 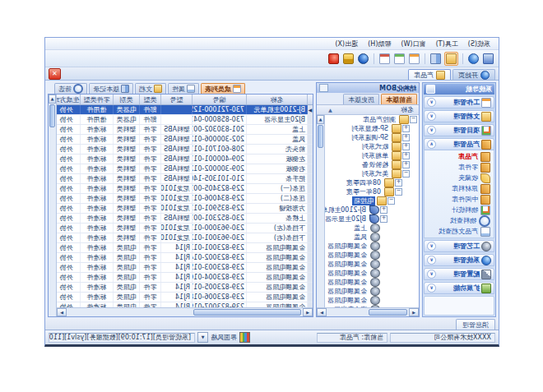 I want to click on scroll-thumb, so click(x=388, y=312).